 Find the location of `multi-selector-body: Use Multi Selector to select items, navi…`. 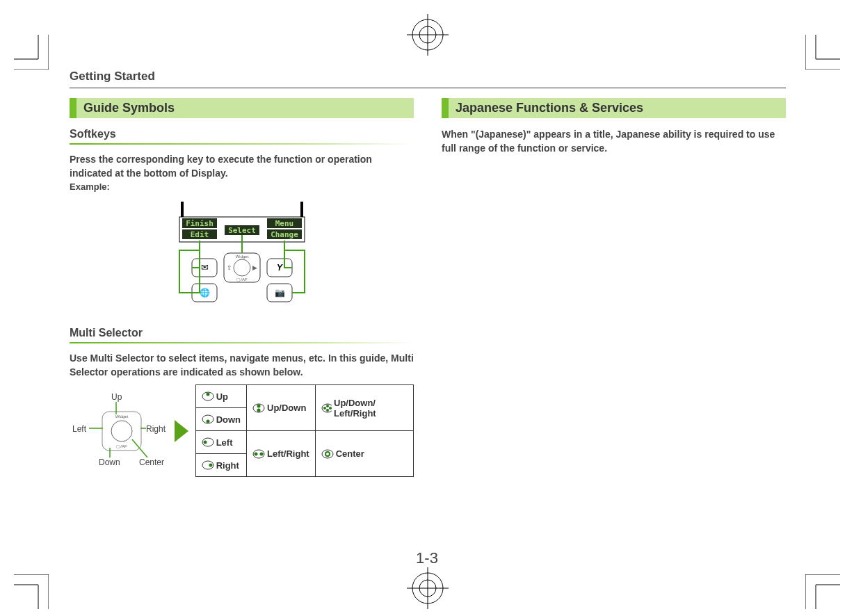

multi-selector-body: Use Multi Selector to select items, navi… is located at coordinates (242, 366).